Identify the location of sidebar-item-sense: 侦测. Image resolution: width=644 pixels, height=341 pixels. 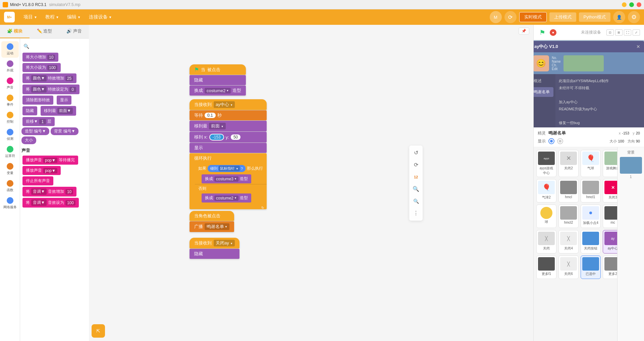
(10, 135).